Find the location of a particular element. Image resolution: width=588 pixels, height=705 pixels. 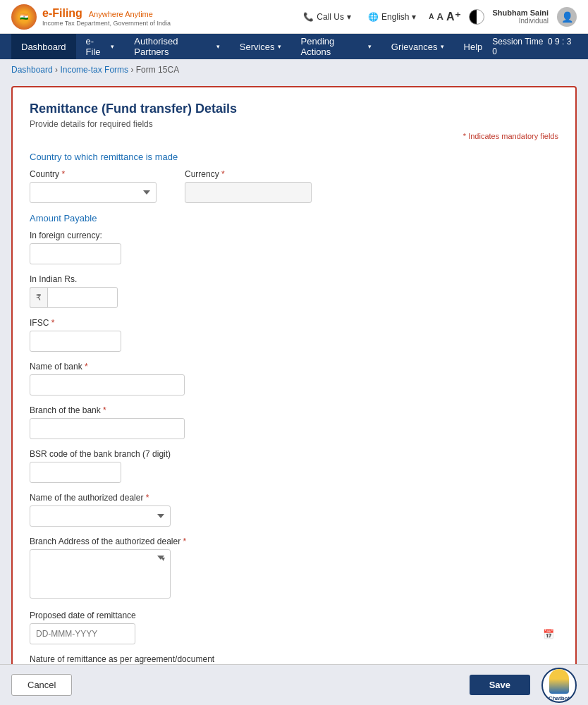

header-right: 📞 Call Us ▾ 🌐 English ▾ A A A⁺ Shubham S… is located at coordinates (438, 17).